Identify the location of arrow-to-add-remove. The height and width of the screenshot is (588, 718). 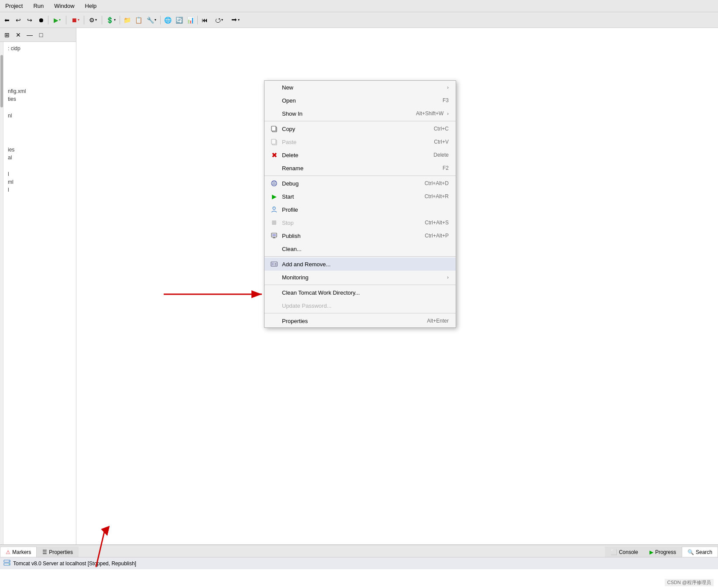
(214, 294).